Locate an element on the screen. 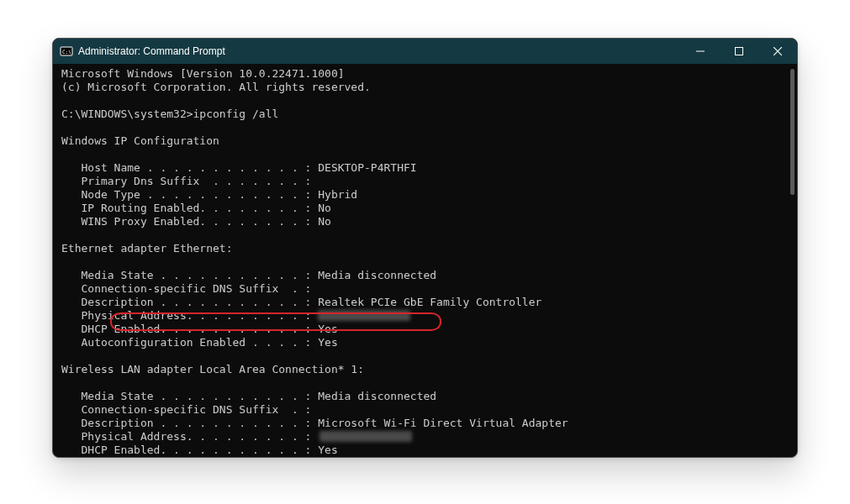  line-primary-dns-suffix: Primary Dns Suffix . . . . . . . : is located at coordinates (187, 181).